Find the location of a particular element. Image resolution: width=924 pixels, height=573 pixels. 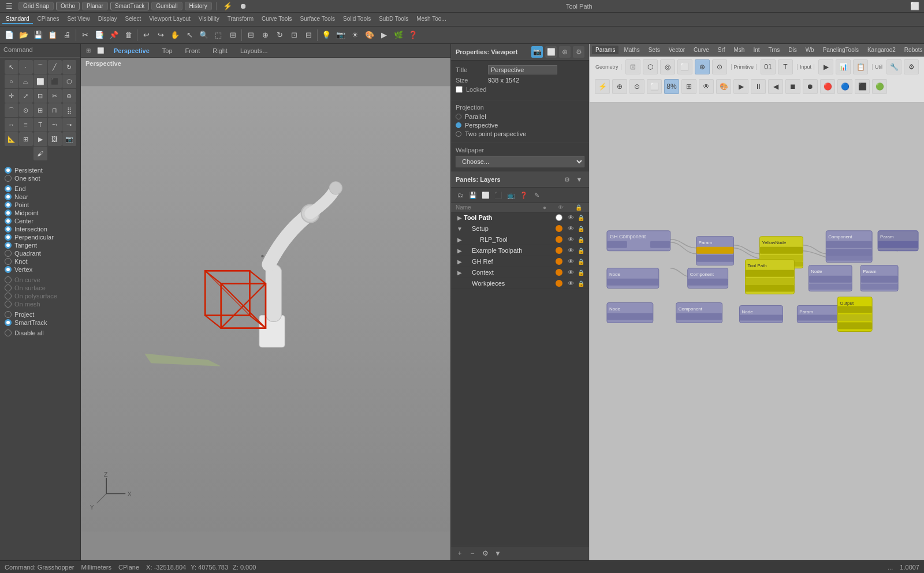

gh-tab-dis: Dis is located at coordinates (792, 50).